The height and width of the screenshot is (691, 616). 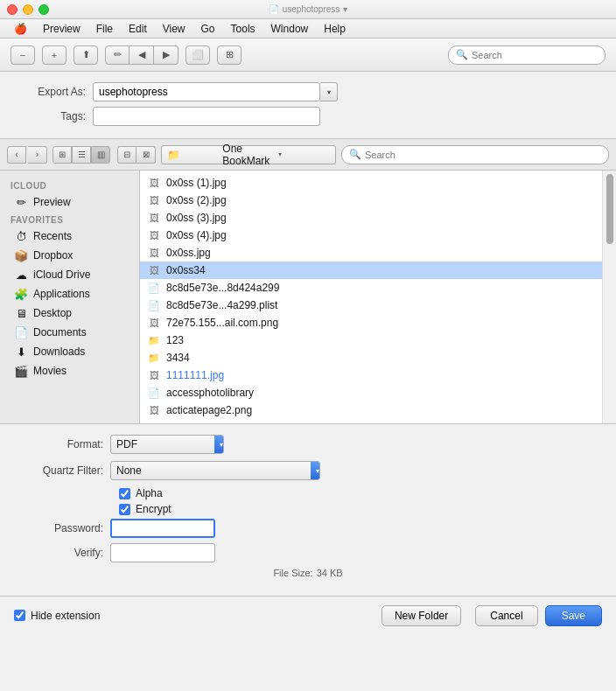 What do you see at coordinates (101, 155) in the screenshot?
I see `view-column-button: ▥` at bounding box center [101, 155].